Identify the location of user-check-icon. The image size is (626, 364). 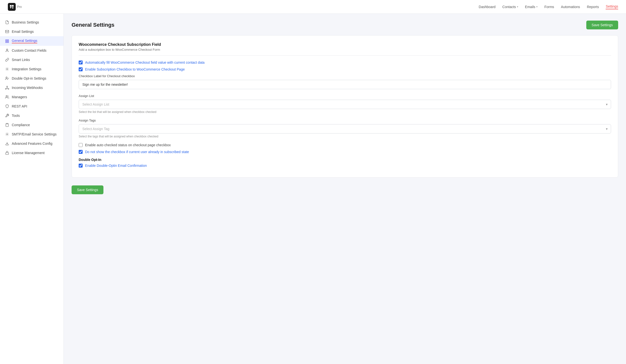
(7, 78).